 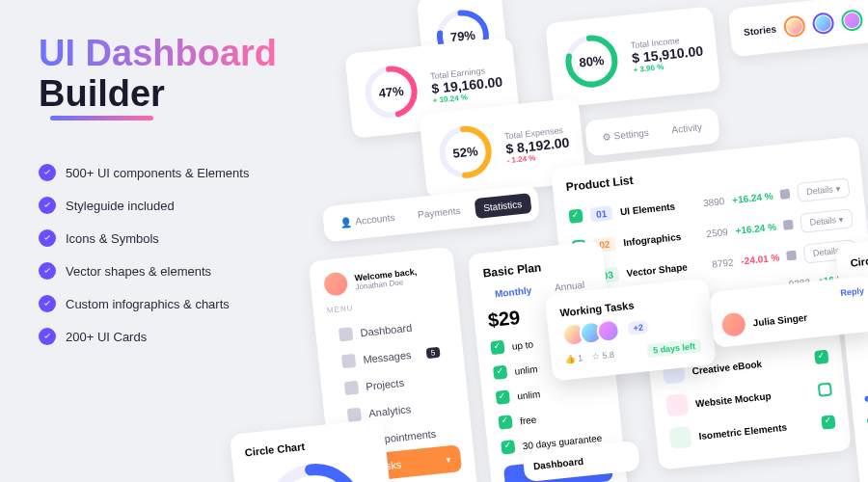 I want to click on tab-payments: Payments, so click(x=439, y=212).